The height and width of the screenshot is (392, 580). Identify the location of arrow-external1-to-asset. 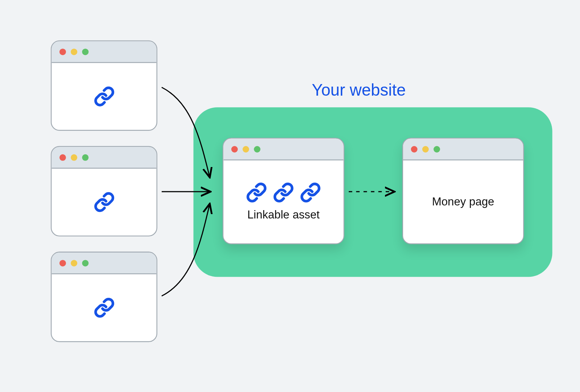
(186, 135).